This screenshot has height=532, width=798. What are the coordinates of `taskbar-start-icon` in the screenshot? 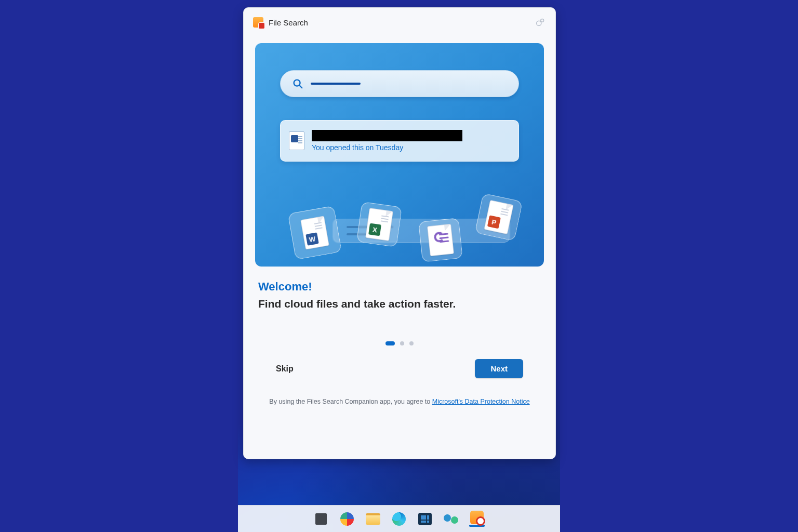 It's located at (321, 519).